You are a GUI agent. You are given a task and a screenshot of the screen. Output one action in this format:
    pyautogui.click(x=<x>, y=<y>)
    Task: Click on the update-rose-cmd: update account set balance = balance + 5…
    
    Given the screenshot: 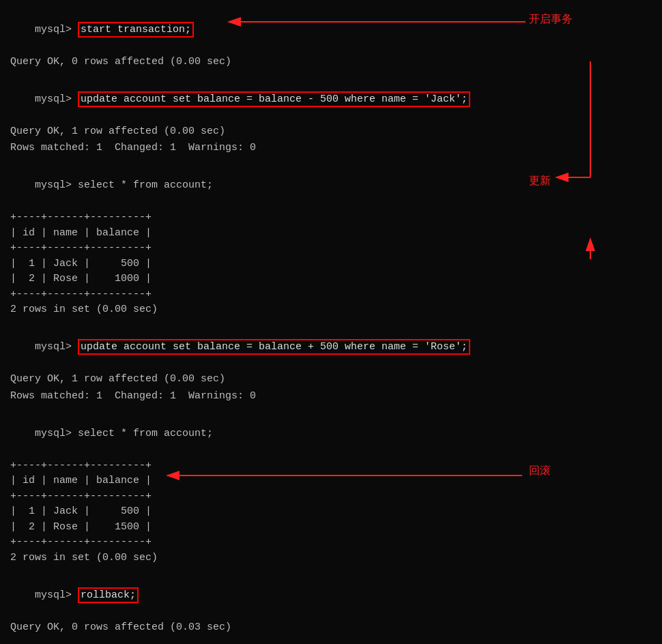 What is the action you would take?
    pyautogui.click(x=274, y=347)
    